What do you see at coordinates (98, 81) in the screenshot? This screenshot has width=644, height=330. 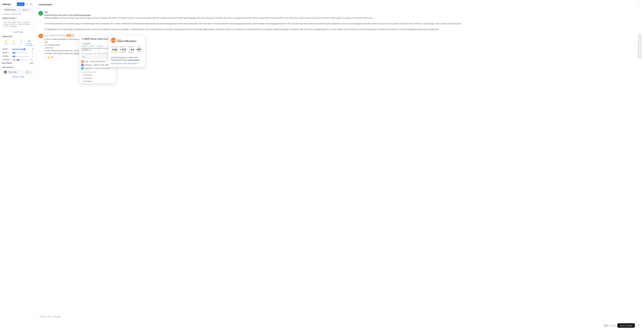 I see `all-model-3: | test-model-2` at bounding box center [98, 81].